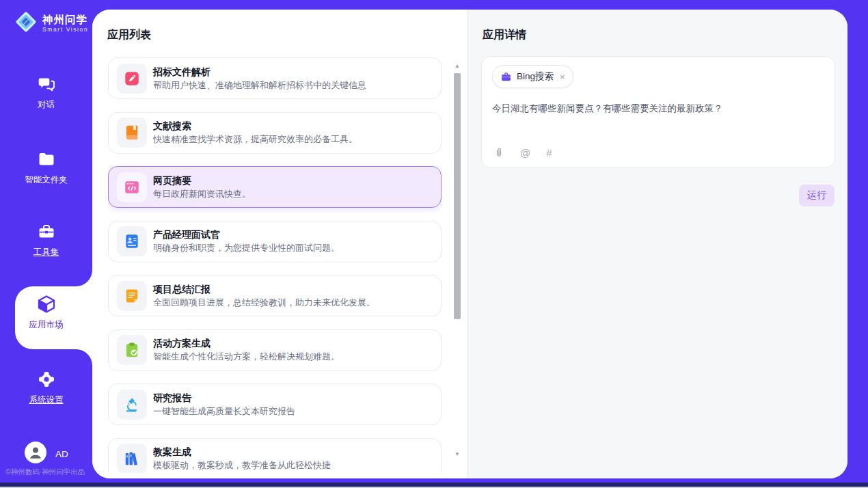 This screenshot has height=488, width=868. What do you see at coordinates (46, 92) in the screenshot?
I see `sidebar-item-chat: 对话` at bounding box center [46, 92].